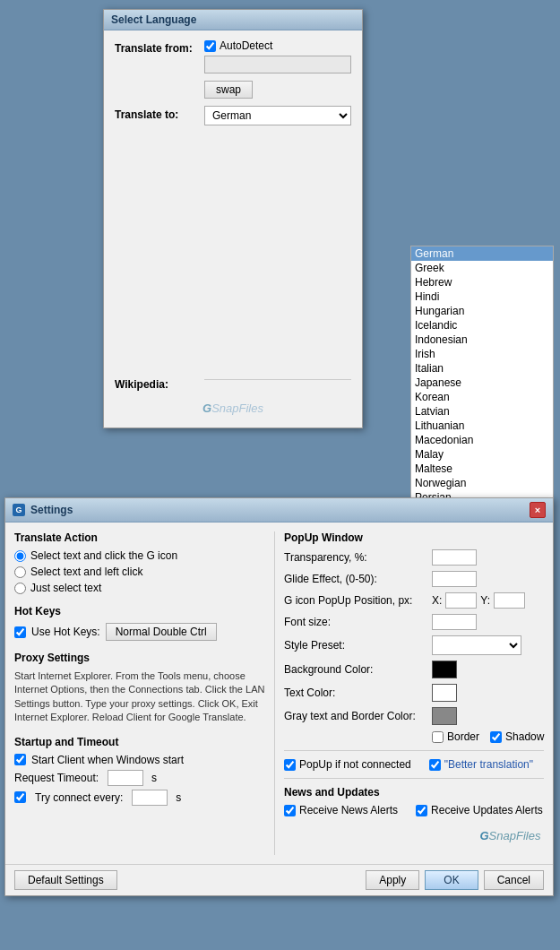 Image resolution: width=560 pixels, height=950 pixels. What do you see at coordinates (482, 426) in the screenshot?
I see `language-list-item: Lithuanian` at bounding box center [482, 426].